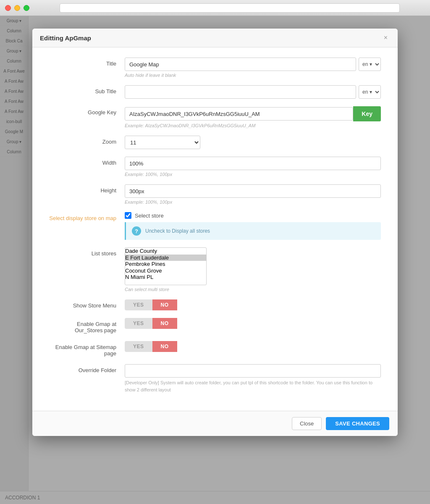 The width and height of the screenshot is (430, 504). I want to click on enable-gmap-ourstores-toggle: YES NO, so click(253, 323).